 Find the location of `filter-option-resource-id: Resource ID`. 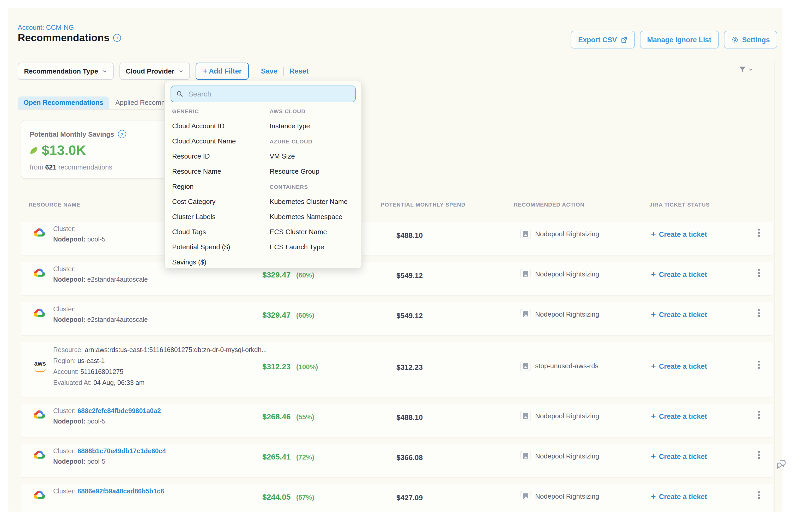

filter-option-resource-id: Resource ID is located at coordinates (191, 156).